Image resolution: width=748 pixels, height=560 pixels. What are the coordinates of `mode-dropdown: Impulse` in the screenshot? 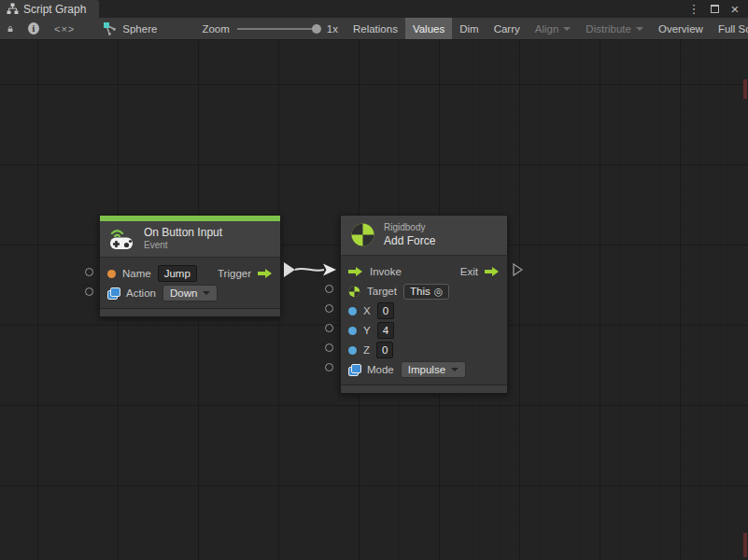 It's located at (433, 370).